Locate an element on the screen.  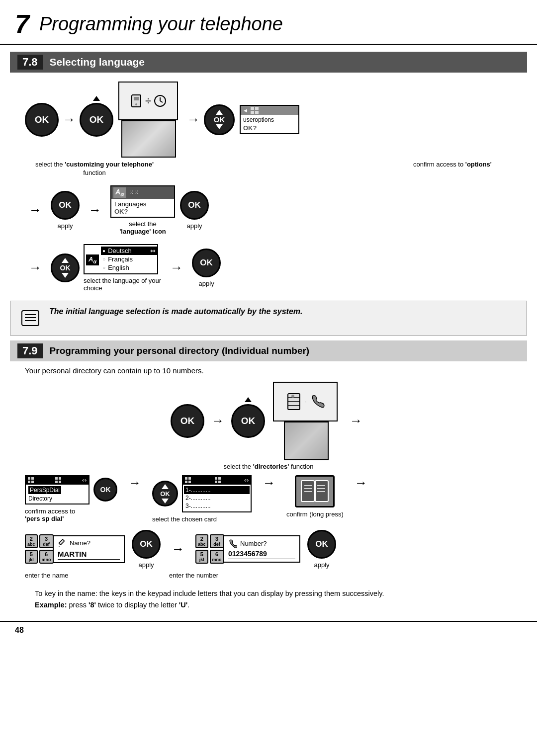
row3-nav-ok: OK is located at coordinates (65, 268).